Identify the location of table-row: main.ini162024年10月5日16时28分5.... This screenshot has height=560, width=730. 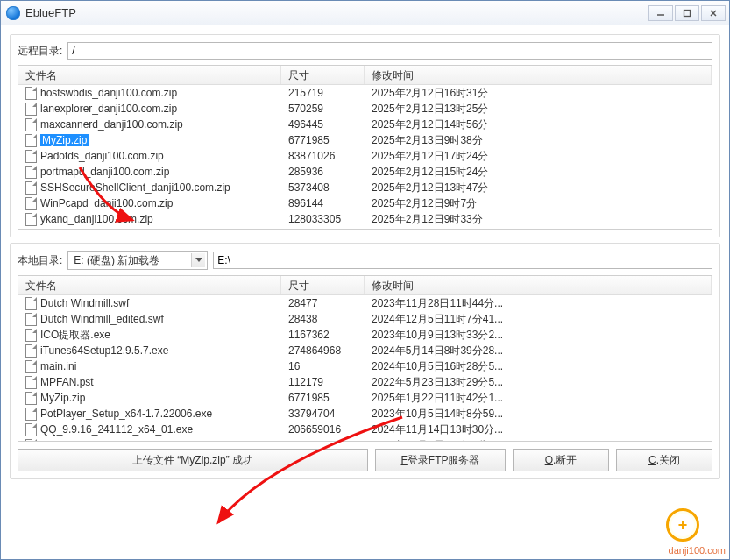
(365, 366).